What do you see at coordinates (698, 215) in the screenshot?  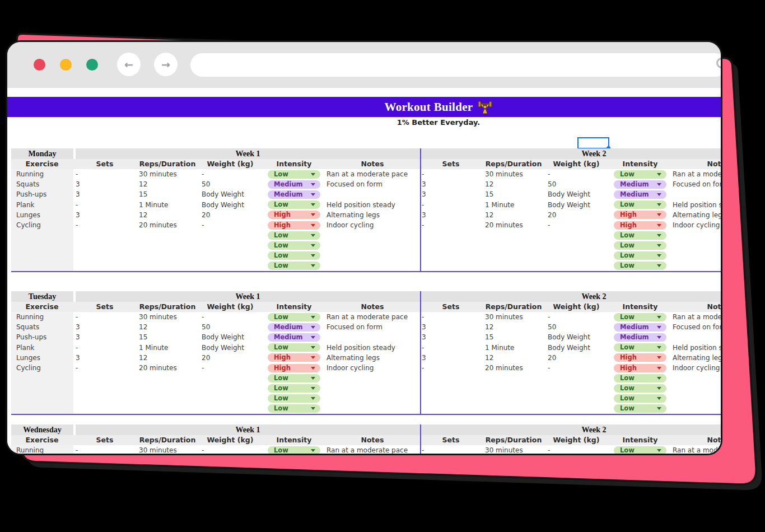 I see `cell-notes: Alternating legs` at bounding box center [698, 215].